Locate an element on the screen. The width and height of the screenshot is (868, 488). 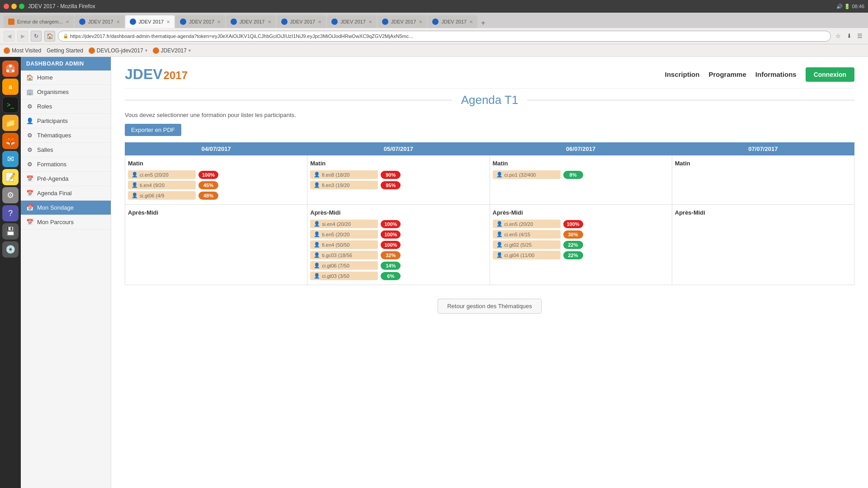
formation-label-a1-4: 👤 ci.gt06 (7/50 is located at coordinates (344, 266).